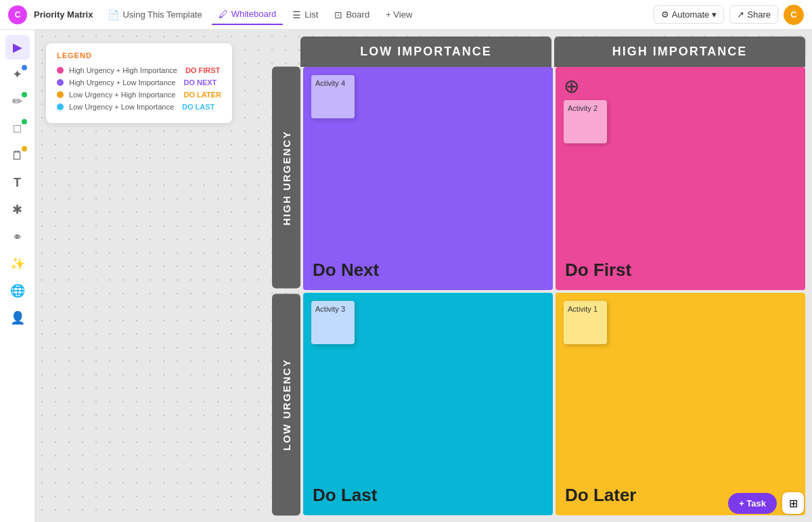  I want to click on connect-icon: ⚭, so click(18, 237).